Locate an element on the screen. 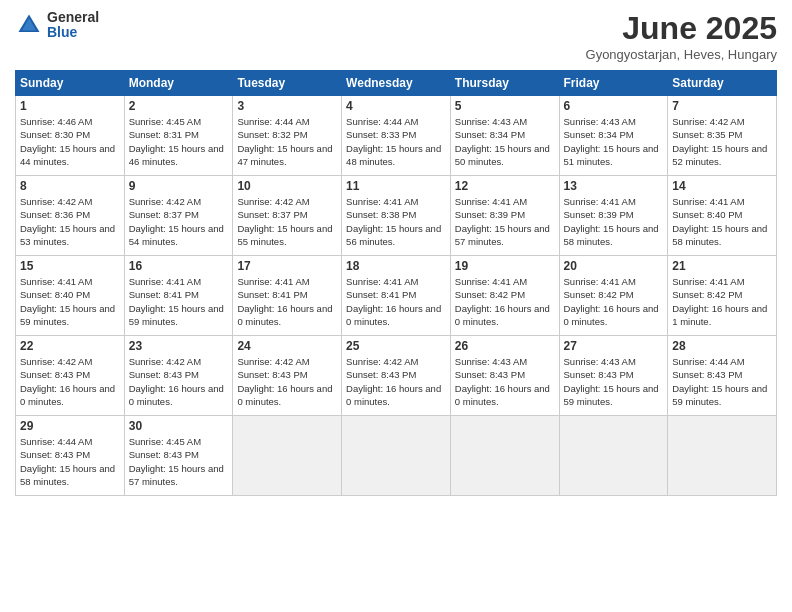  day-number: 1 is located at coordinates (70, 106).